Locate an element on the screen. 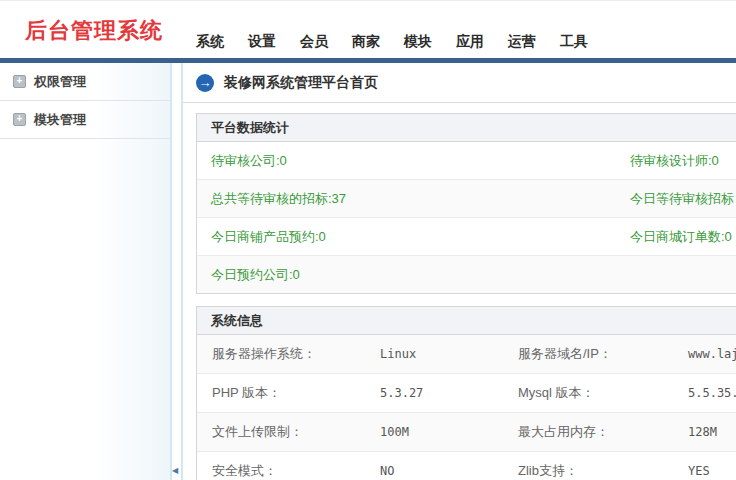 The width and height of the screenshot is (736, 480). stat-value: 今日商铺产品预约:0 is located at coordinates (414, 237).